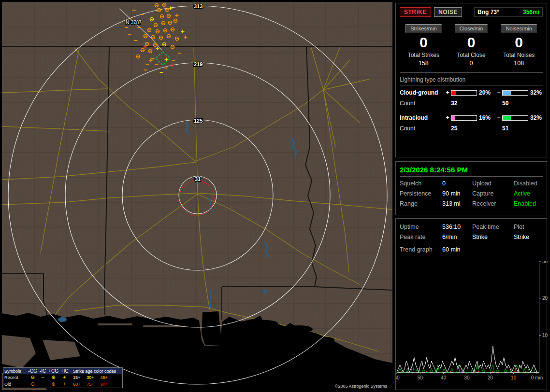  What do you see at coordinates (493, 204) in the screenshot?
I see `receiver-label: Receiver` at bounding box center [493, 204].